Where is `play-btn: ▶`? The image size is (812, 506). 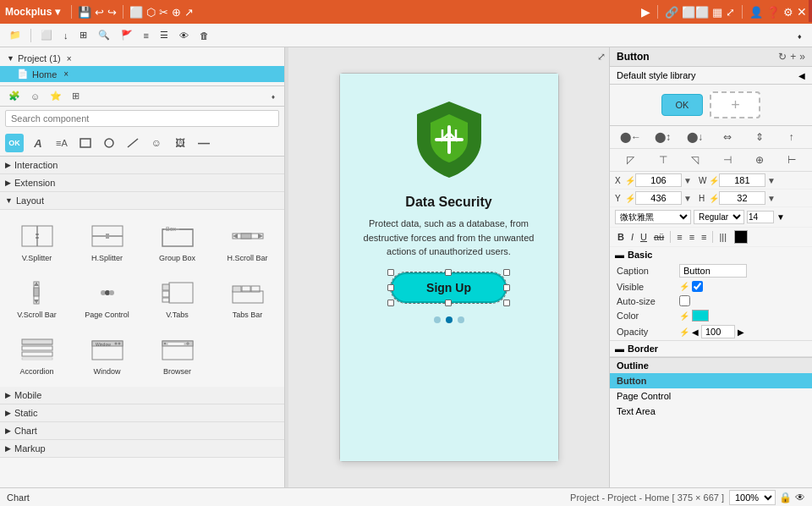 play-btn: ▶ is located at coordinates (646, 12).